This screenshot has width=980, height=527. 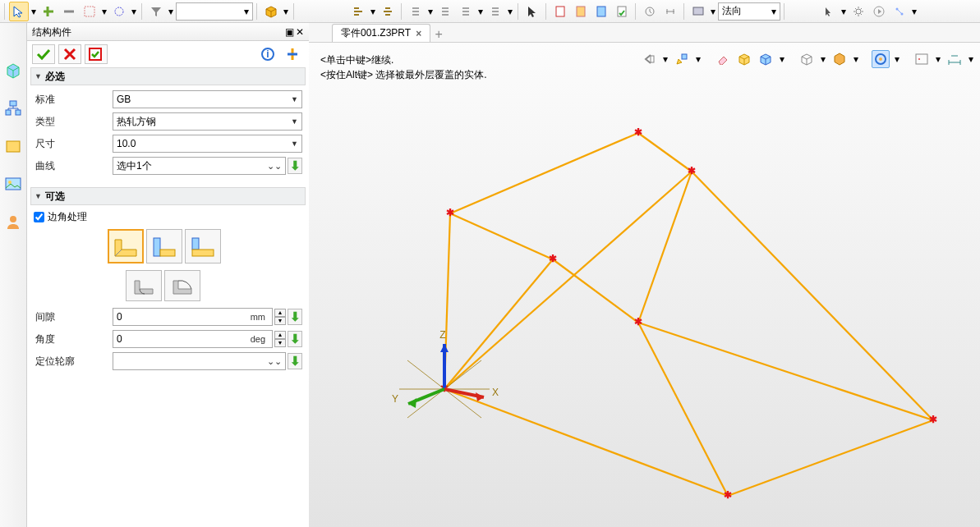 I want to click on pointer-dropdown: ▾, so click(x=34, y=11).